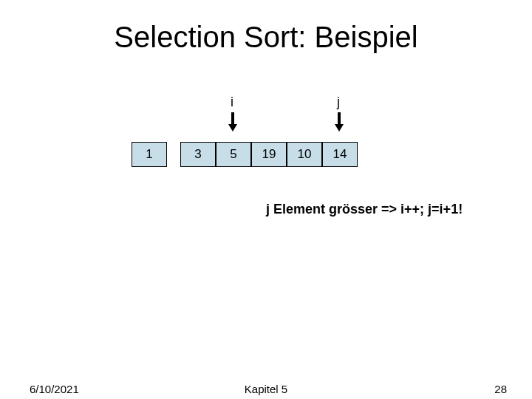 The width and height of the screenshot is (532, 399). I want to click on array-cell: 14, so click(340, 154).